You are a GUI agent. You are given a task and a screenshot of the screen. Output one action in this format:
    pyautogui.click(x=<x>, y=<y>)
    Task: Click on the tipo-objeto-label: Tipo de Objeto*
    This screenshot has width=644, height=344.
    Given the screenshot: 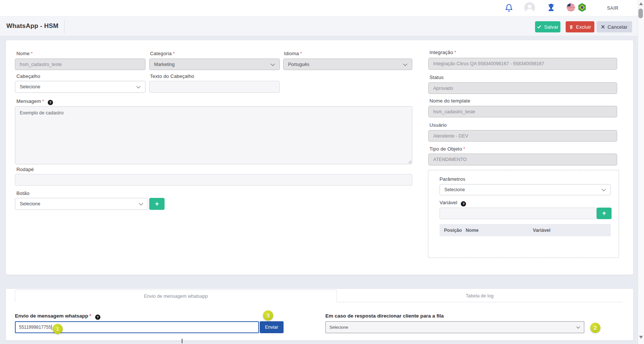 What is the action you would take?
    pyautogui.click(x=447, y=149)
    